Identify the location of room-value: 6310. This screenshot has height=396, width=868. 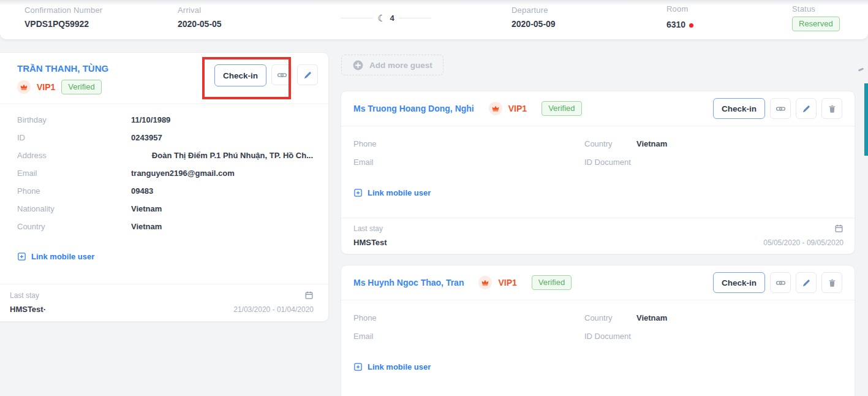
(680, 25).